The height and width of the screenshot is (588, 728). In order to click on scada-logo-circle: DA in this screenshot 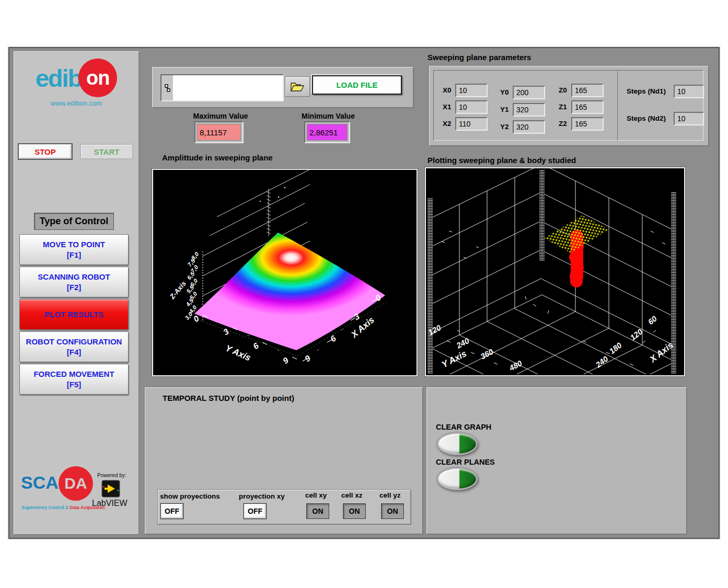, I will do `click(76, 483)`.